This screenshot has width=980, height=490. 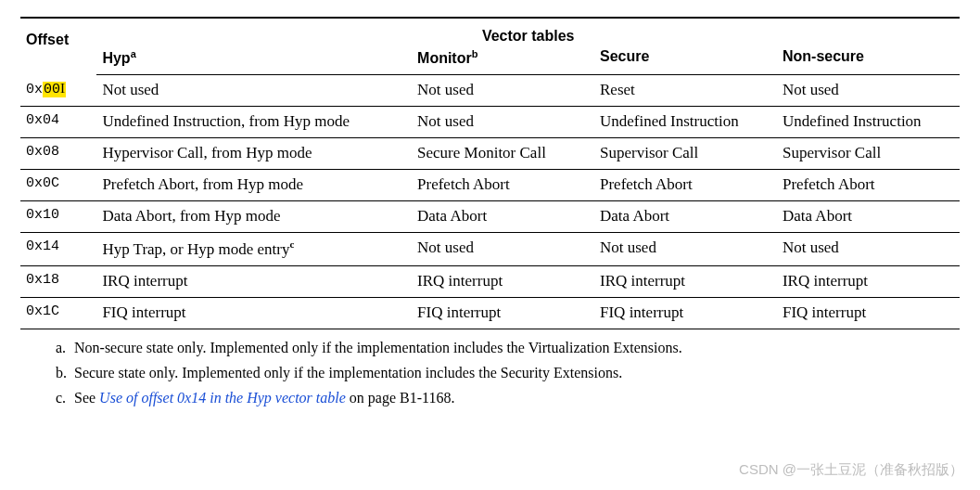 I want to click on cell-secure: Supervisor Call, so click(x=686, y=154).